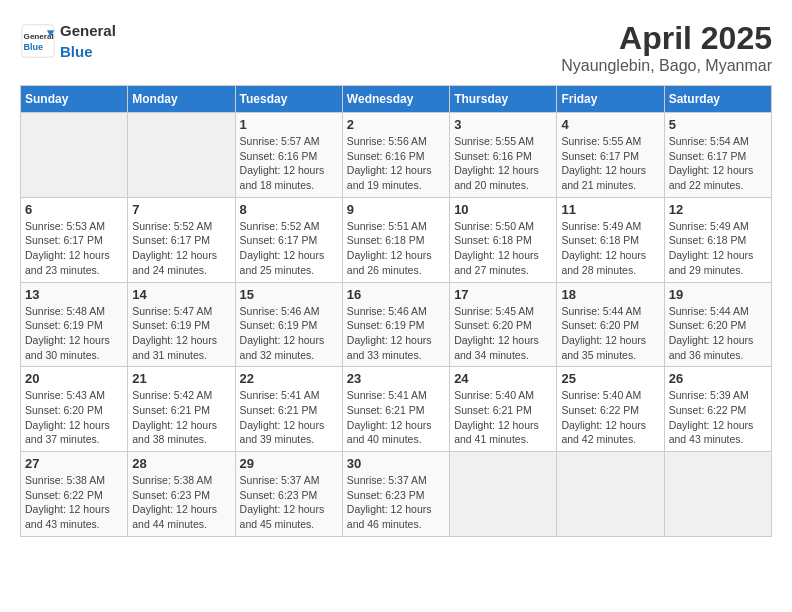 This screenshot has height=612, width=792. I want to click on day-info: Sunrise: 5:38 AM Sunset: 6:23 PM Dayligh…, so click(181, 502).